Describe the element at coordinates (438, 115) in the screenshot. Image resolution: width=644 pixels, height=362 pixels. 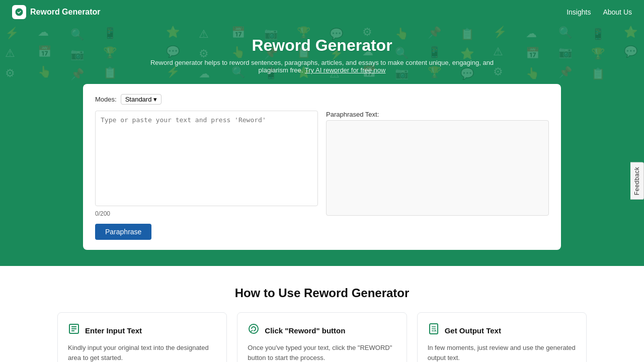
I see `output-label: Paraphrased Text:` at that location.